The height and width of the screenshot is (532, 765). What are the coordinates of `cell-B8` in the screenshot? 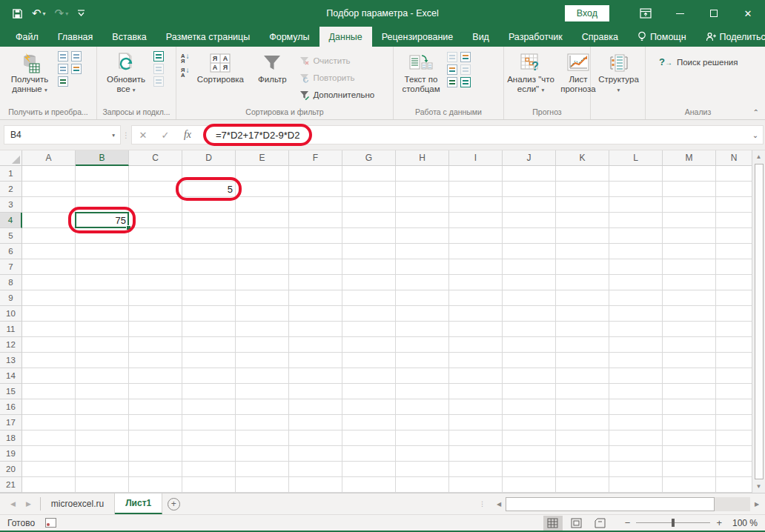 It's located at (102, 283).